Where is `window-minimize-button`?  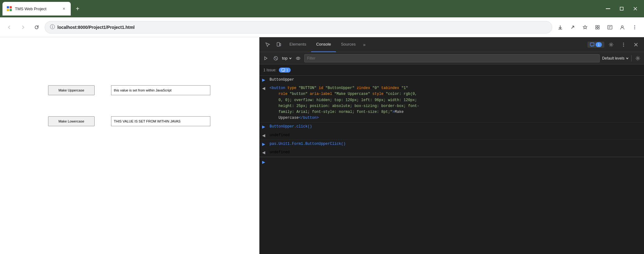 window-minimize-button is located at coordinates (608, 9).